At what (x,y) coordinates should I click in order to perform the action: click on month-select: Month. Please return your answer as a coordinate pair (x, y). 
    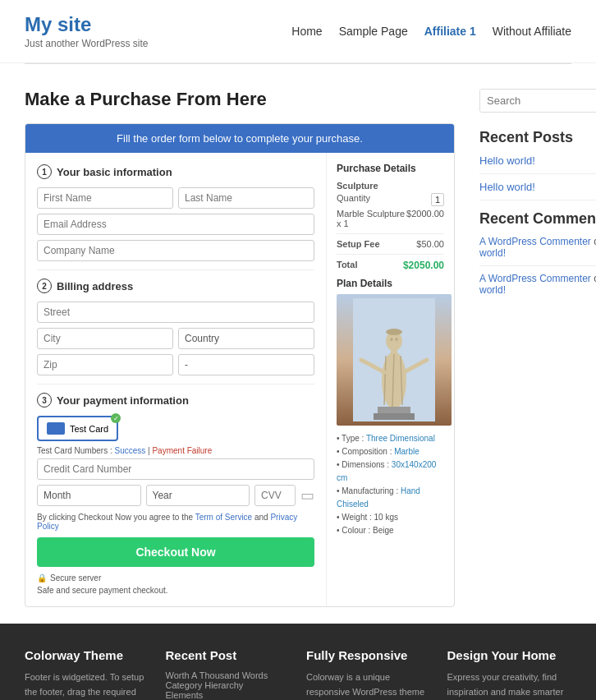
    Looking at the image, I should click on (89, 495).